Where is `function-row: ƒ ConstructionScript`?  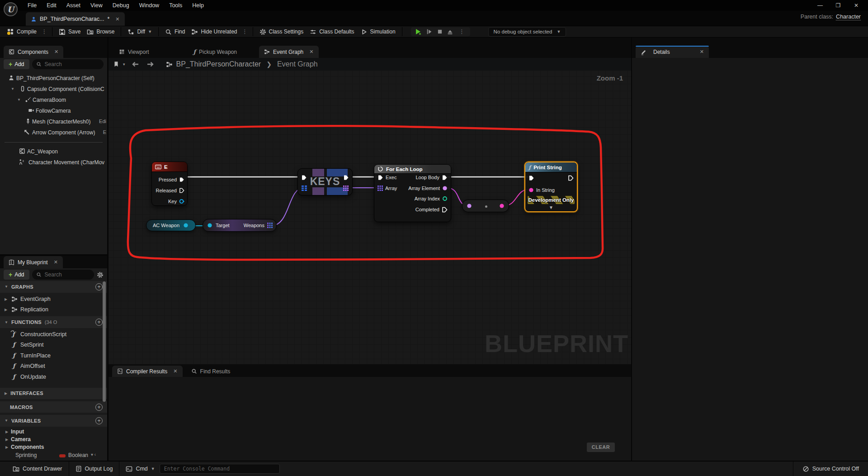
function-row: ƒ ConstructionScript is located at coordinates (53, 334).